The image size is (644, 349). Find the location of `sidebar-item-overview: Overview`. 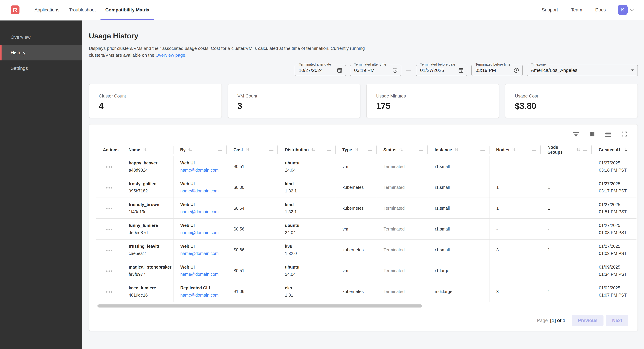

sidebar-item-overview: Overview is located at coordinates (41, 37).